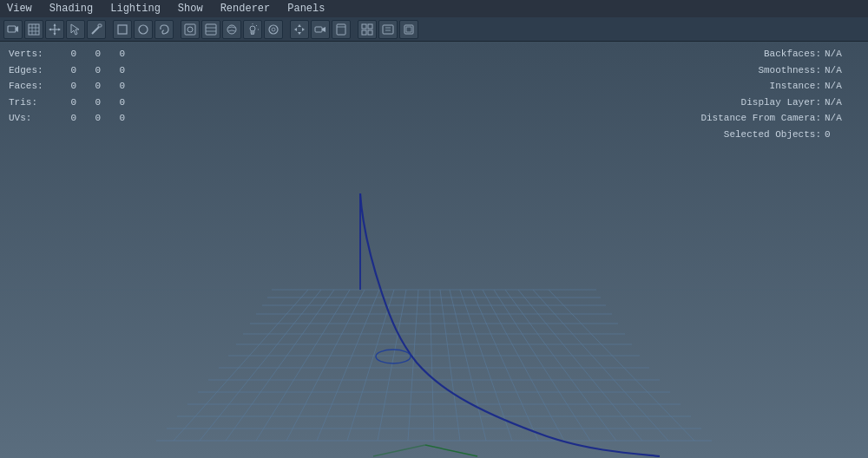  I want to click on stat-backfaces-label: Backfaces:, so click(752, 54).